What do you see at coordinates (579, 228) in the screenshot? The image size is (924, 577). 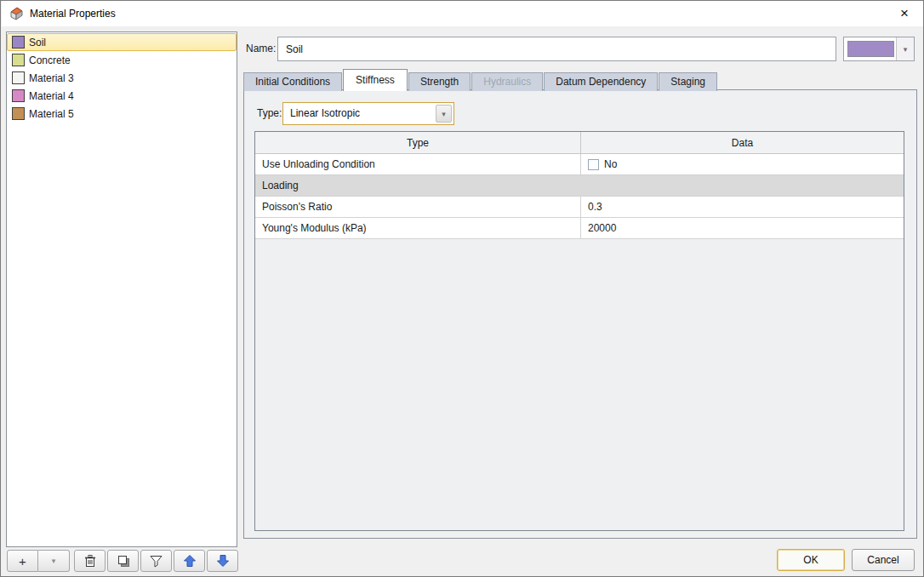 I see `table-row: Young's Modulus (kPa) 20000` at bounding box center [579, 228].